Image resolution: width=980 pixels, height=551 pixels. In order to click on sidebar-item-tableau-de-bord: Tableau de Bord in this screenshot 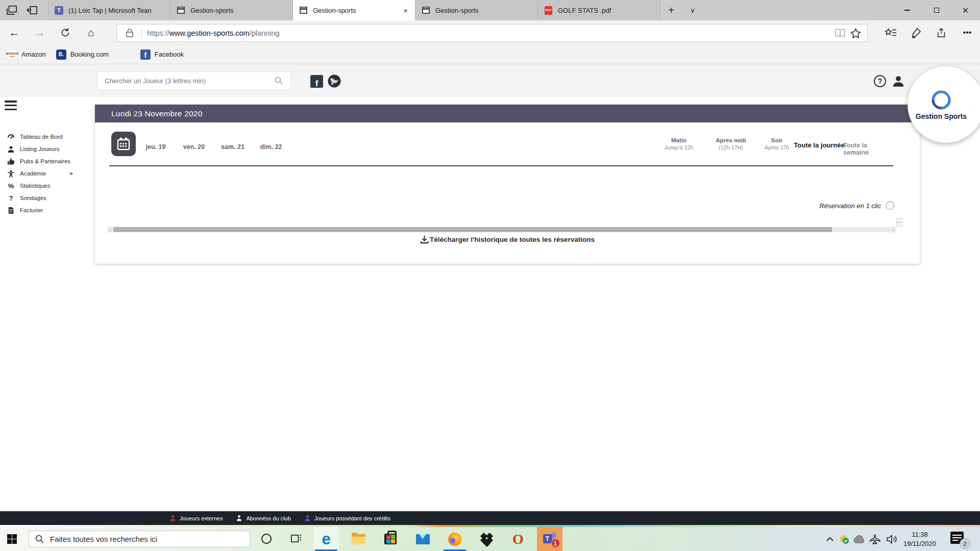, I will do `click(43, 137)`.